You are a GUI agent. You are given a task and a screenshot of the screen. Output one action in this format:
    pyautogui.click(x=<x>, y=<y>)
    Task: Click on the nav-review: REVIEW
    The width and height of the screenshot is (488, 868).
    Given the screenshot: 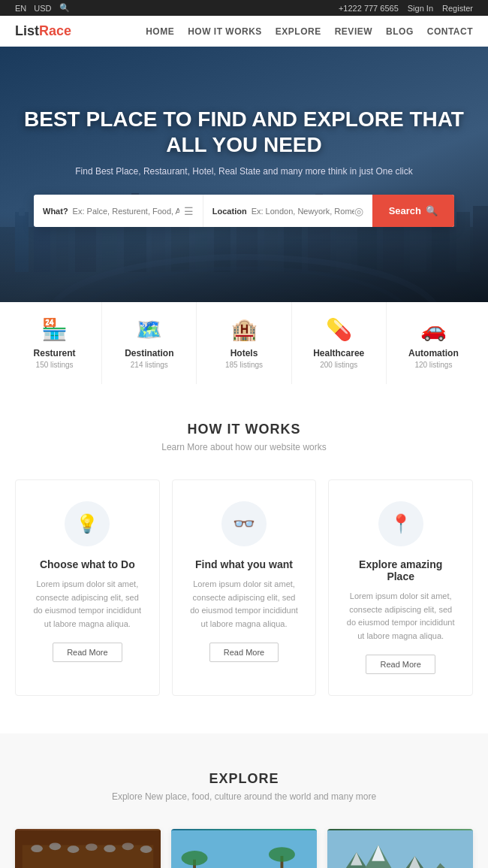 What is the action you would take?
    pyautogui.click(x=354, y=32)
    